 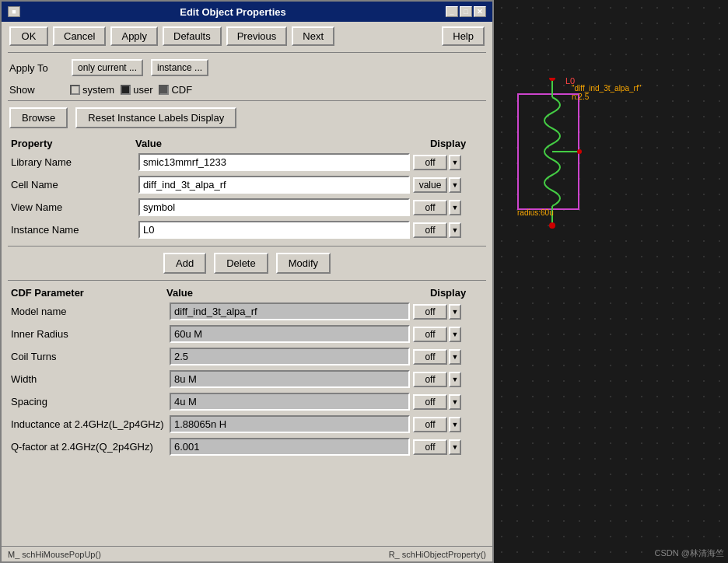 I want to click on apply-button: Apply, so click(x=134, y=36).